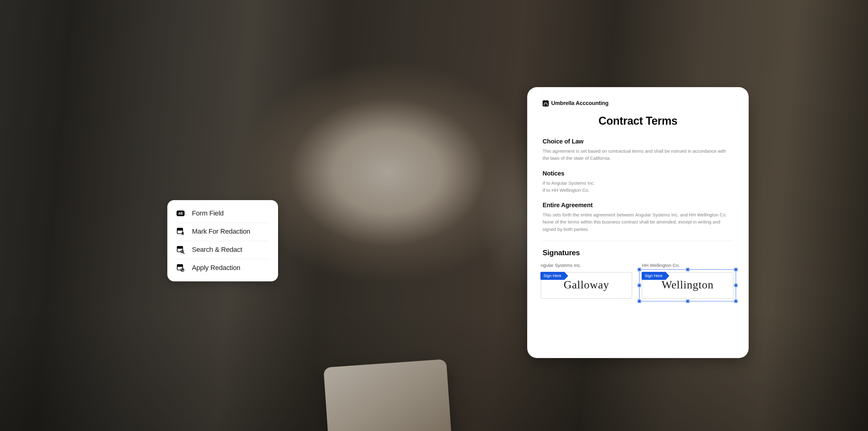 Image resolution: width=868 pixels, height=431 pixels. What do you see at coordinates (638, 253) in the screenshot?
I see `signatures-heading: Signatures` at bounding box center [638, 253].